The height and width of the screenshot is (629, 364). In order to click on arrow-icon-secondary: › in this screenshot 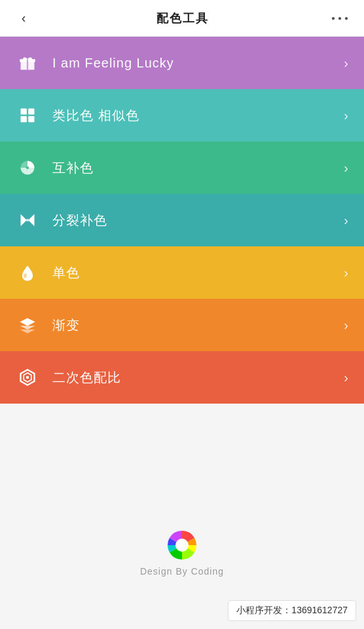, I will do `click(346, 377)`.